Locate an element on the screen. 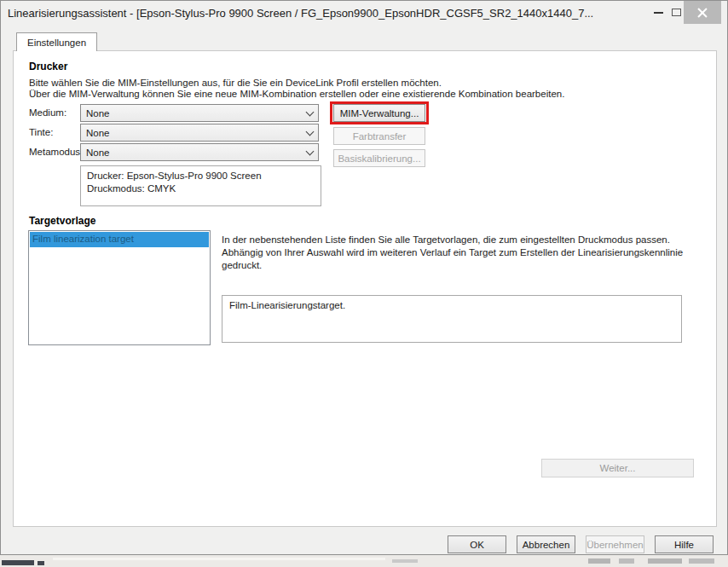 The width and height of the screenshot is (728, 567). tinte-label: Tinte: is located at coordinates (41, 132).